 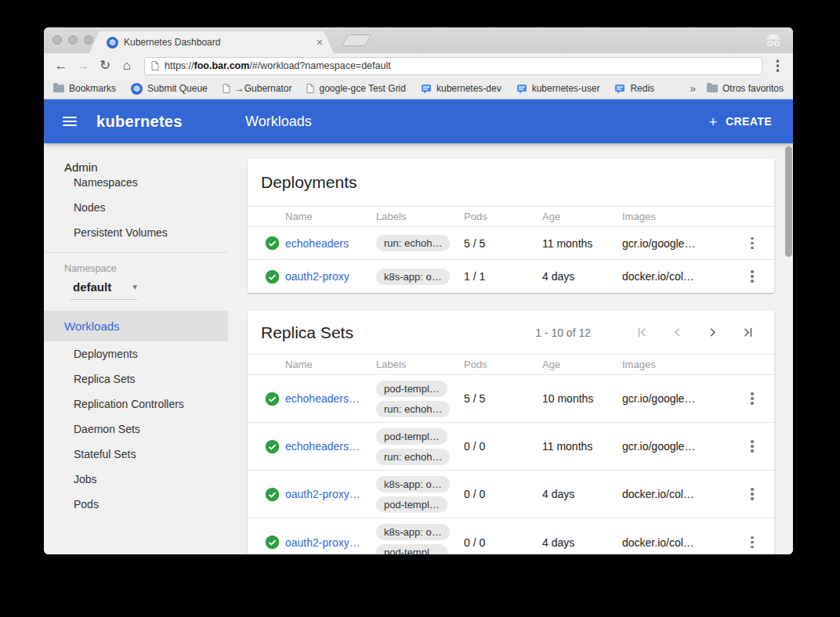 I want to click on sidebar-item-nodes: Nodes, so click(x=136, y=207).